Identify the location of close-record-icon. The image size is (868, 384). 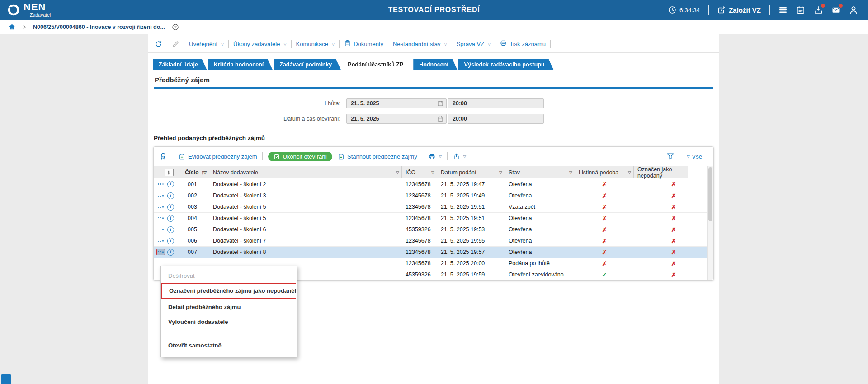
(175, 27).